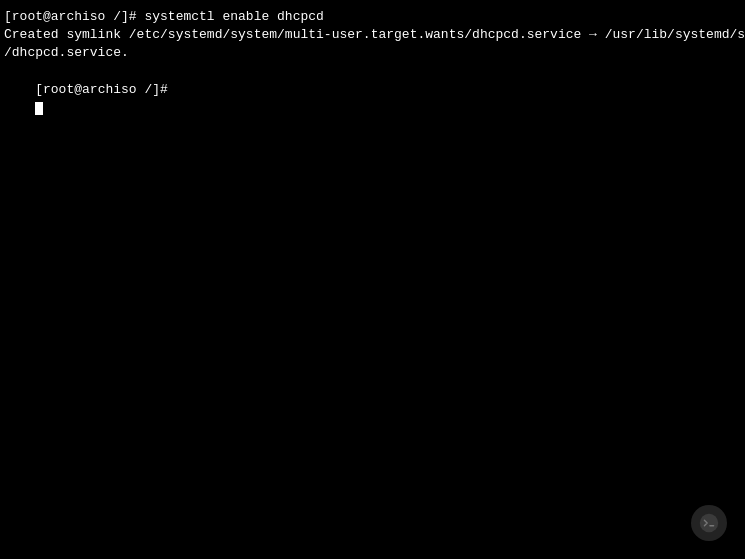 Image resolution: width=745 pixels, height=559 pixels. What do you see at coordinates (372, 35) in the screenshot?
I see `terminal-line-2: Created symlink /etc/systemd/system/mult…` at bounding box center [372, 35].